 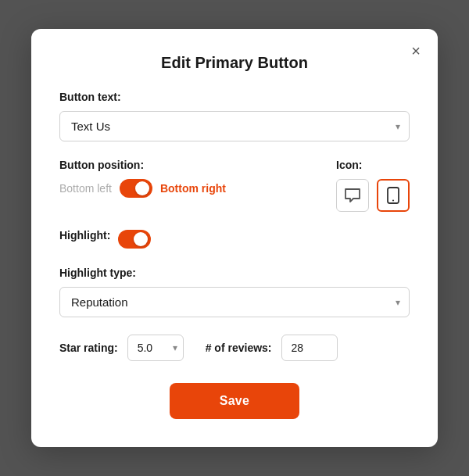 I want to click on button-text-label: Button text:, so click(x=234, y=97).